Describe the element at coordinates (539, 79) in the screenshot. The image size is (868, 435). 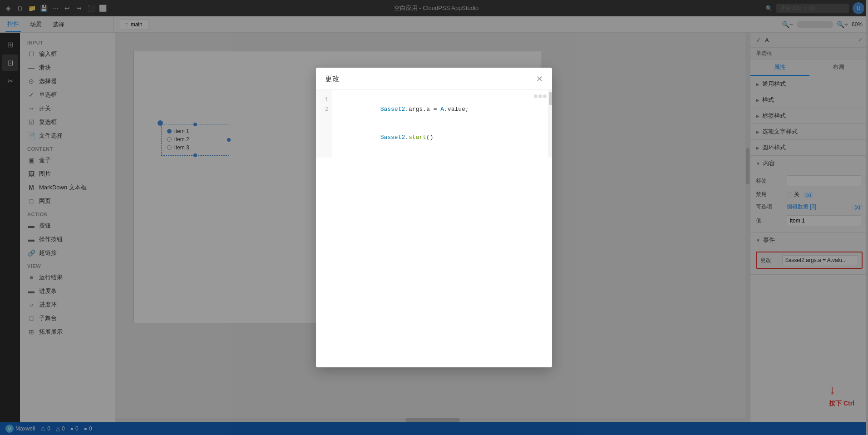
I see `modal-close-button: ✕` at that location.